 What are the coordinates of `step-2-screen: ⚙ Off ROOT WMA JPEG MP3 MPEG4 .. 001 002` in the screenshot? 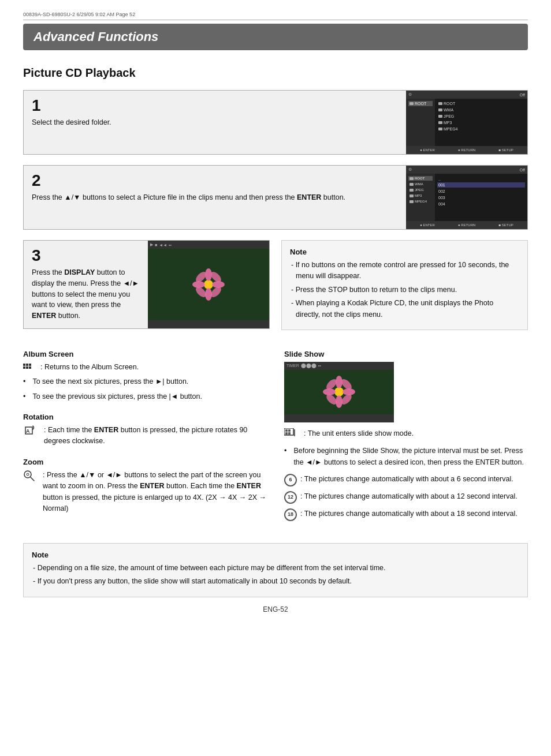 It's located at (467, 197).